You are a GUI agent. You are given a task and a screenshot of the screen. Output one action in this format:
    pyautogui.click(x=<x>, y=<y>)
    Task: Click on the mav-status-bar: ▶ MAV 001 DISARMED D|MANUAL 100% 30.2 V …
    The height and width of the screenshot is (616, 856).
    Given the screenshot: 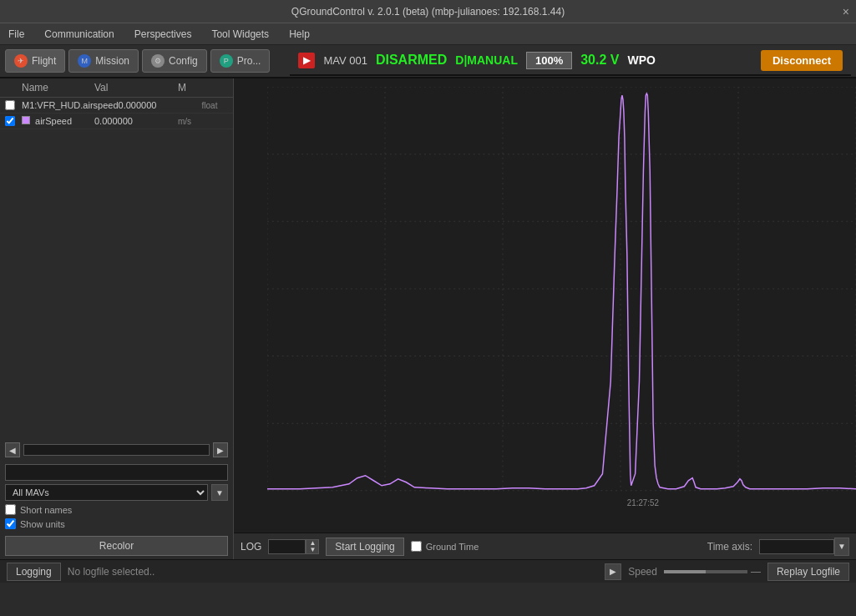 What is the action you would take?
    pyautogui.click(x=570, y=61)
    